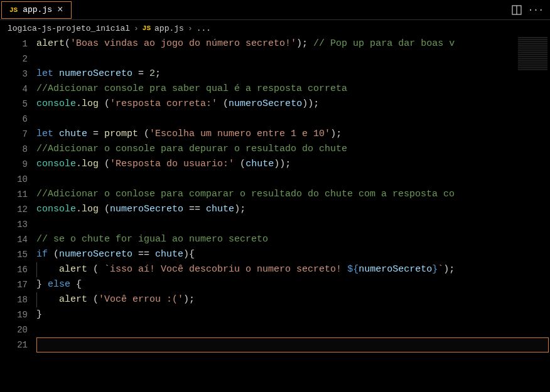  What do you see at coordinates (18, 215) in the screenshot?
I see `line-gutter: 1 2 3 4 5 6 7 8 9 10 11 12 13 14 15 16 1…` at bounding box center [18, 215].